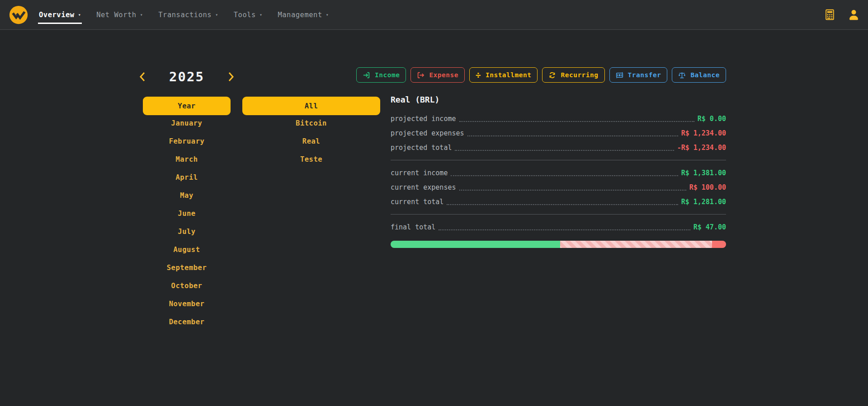  What do you see at coordinates (187, 123) in the screenshot?
I see `month-link-january: January` at bounding box center [187, 123].